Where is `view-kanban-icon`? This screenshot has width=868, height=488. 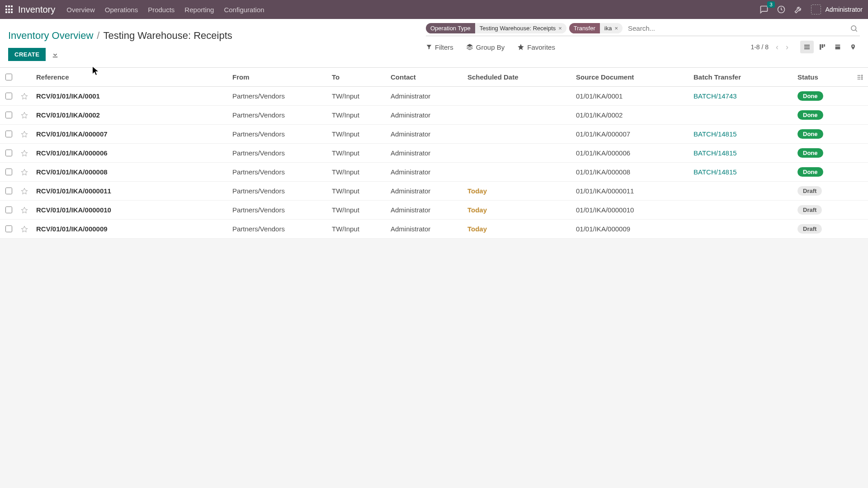
view-kanban-icon is located at coordinates (822, 47).